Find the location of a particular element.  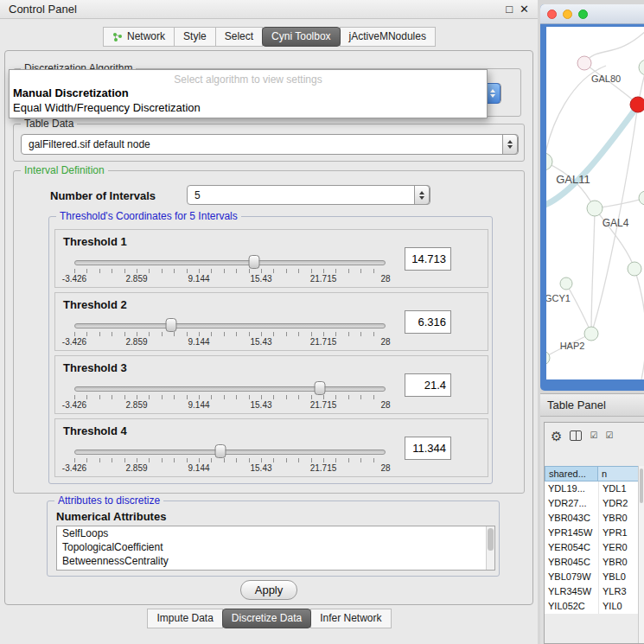

threshold-2-label: Threshold 2 is located at coordinates (95, 304).